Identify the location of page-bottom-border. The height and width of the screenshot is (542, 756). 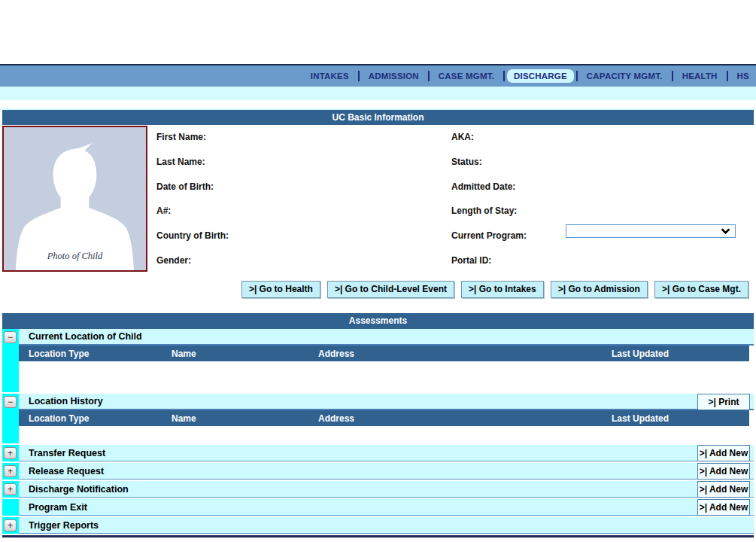
(378, 536).